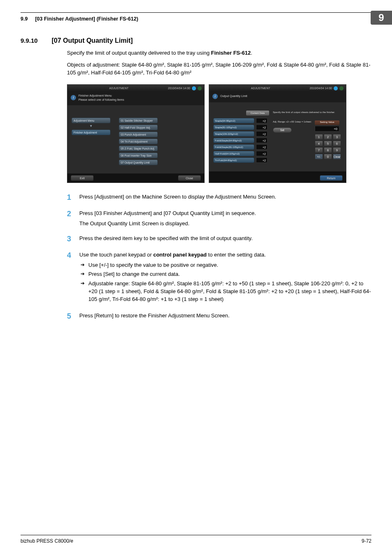 This screenshot has width=392, height=555. What do you see at coordinates (225, 239) in the screenshot?
I see `step-text: Press the desired item key to be specifi…` at bounding box center [225, 239].